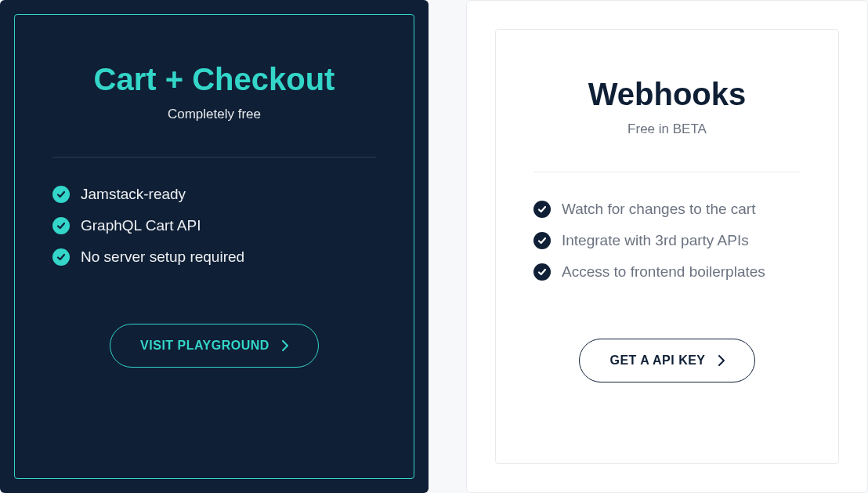 This screenshot has width=868, height=493. What do you see at coordinates (215, 80) in the screenshot?
I see `card-title: Cart + Checkout` at bounding box center [215, 80].